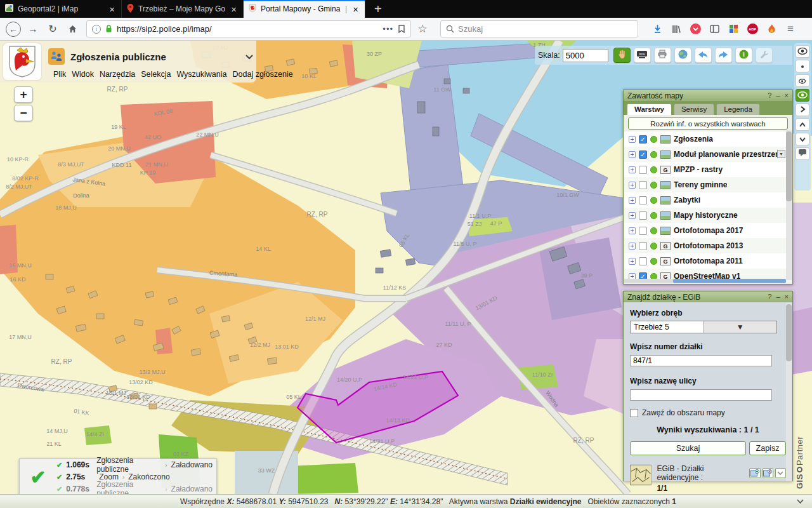  Describe the element at coordinates (23, 113) in the screenshot. I see `zoom-out-button: −` at that location.